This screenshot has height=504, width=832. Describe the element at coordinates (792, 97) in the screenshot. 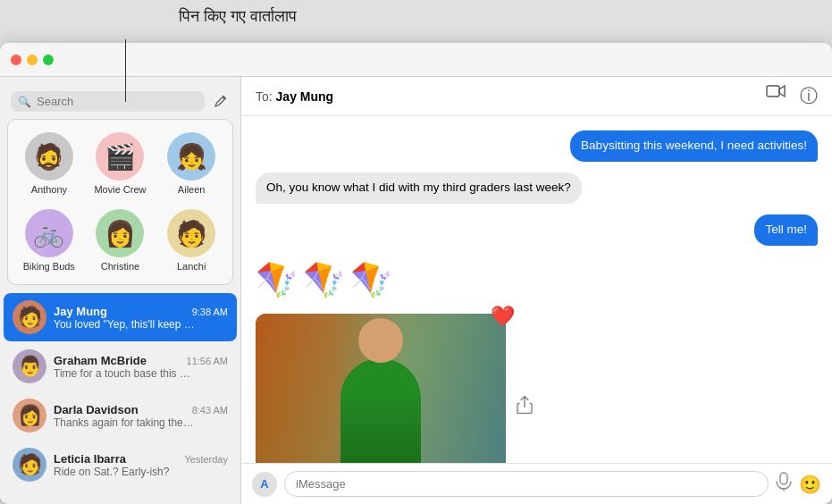

I see `chat-header-actions: ⓘ` at that location.